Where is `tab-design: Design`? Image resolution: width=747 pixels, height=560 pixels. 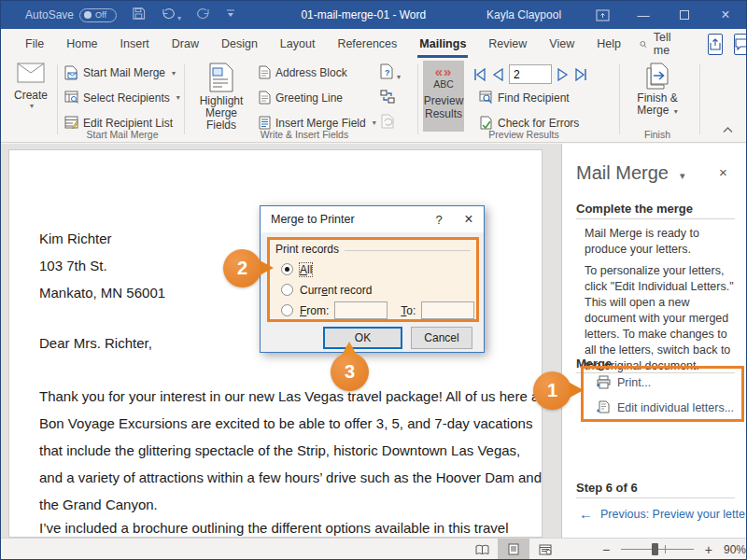 tab-design: Design is located at coordinates (239, 45).